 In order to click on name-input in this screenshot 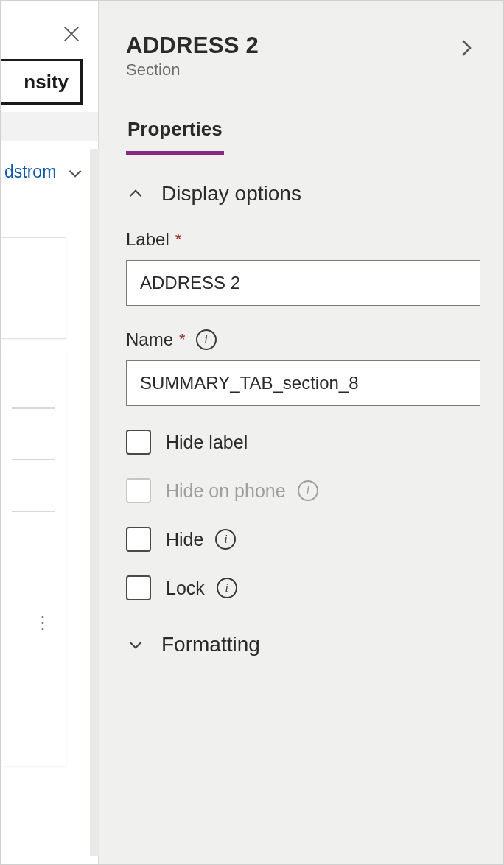, I will do `click(304, 383)`.